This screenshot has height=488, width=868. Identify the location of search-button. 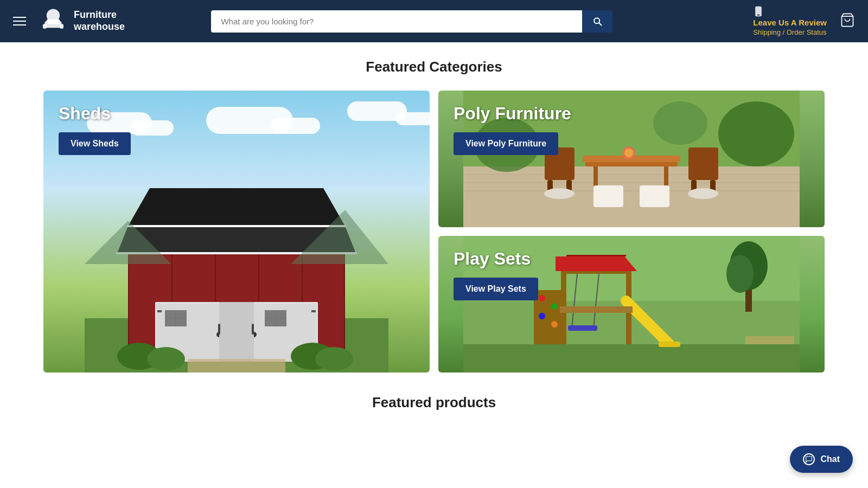
(597, 22).